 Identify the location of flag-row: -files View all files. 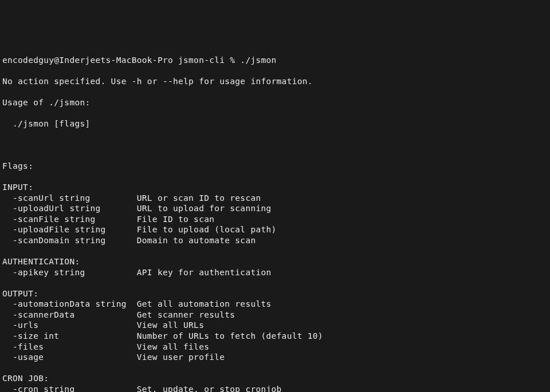
(275, 347).